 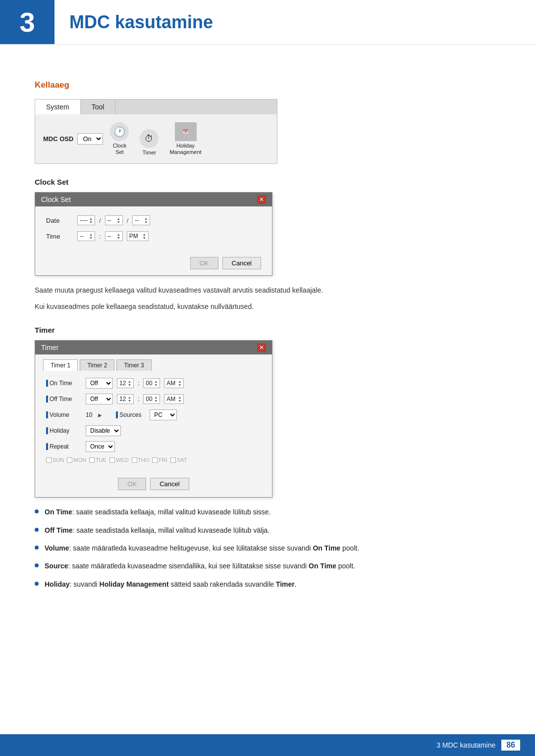 I want to click on off-ampm-spin: ▲▼, so click(x=179, y=399).